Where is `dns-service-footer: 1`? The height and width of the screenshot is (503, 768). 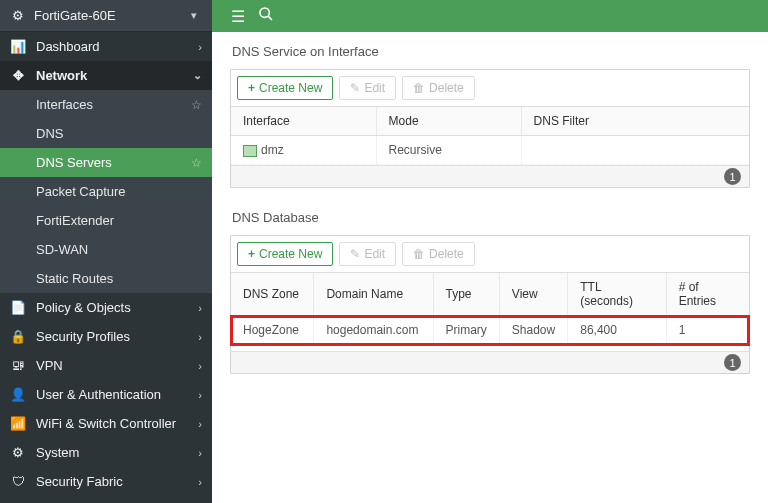 dns-service-footer: 1 is located at coordinates (490, 176).